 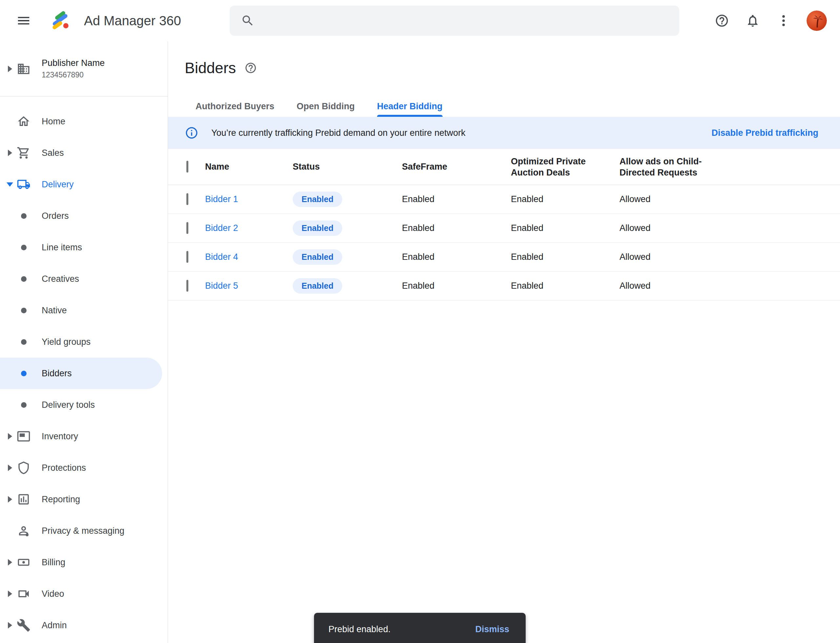 What do you see at coordinates (116, 21) in the screenshot?
I see `app-brand: Ad Manager 360` at bounding box center [116, 21].